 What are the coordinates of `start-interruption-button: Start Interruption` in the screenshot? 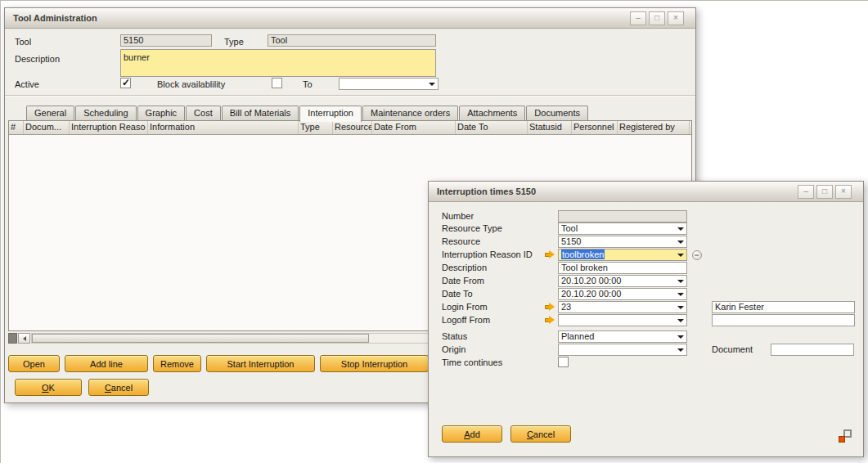 It's located at (260, 363).